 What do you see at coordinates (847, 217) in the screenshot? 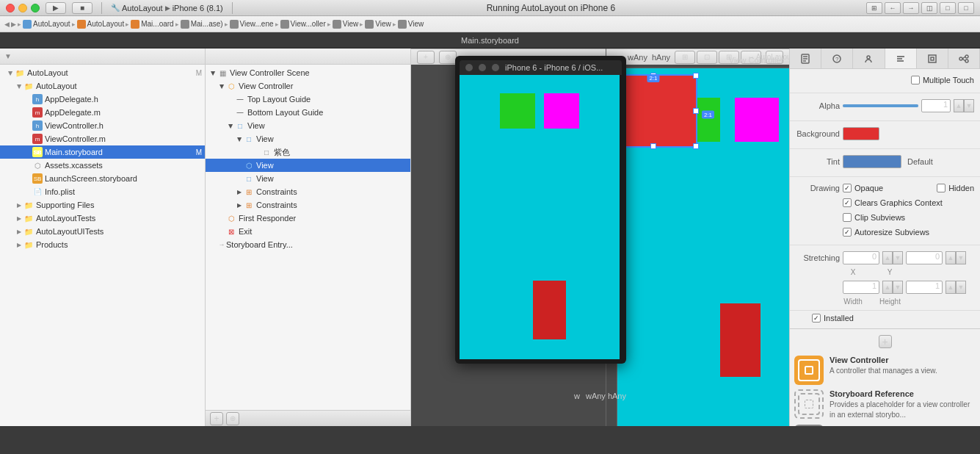
I see `clip-subviews-checkbox` at bounding box center [847, 217].